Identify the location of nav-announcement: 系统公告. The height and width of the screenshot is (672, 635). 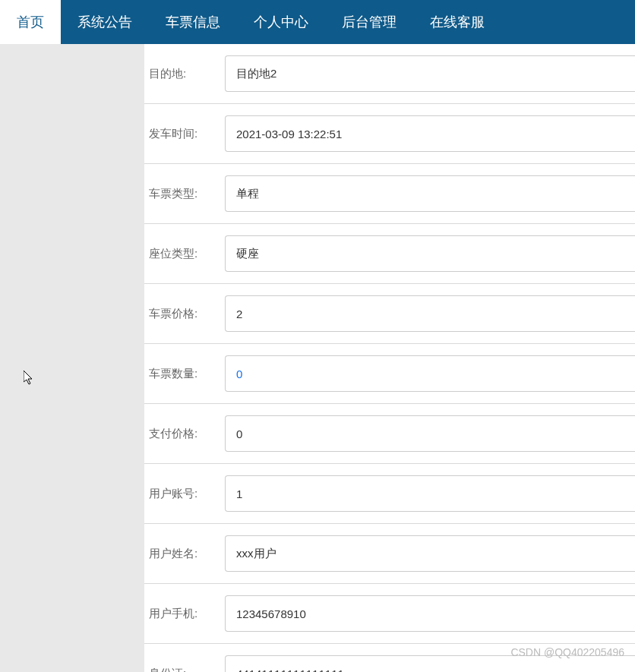
(105, 22).